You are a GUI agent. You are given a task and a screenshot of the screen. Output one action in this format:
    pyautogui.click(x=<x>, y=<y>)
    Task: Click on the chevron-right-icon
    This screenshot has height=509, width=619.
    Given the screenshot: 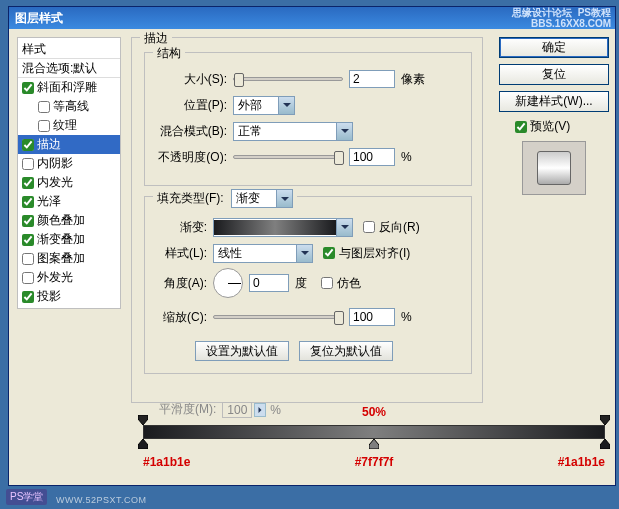 What is the action you would take?
    pyautogui.click(x=260, y=410)
    